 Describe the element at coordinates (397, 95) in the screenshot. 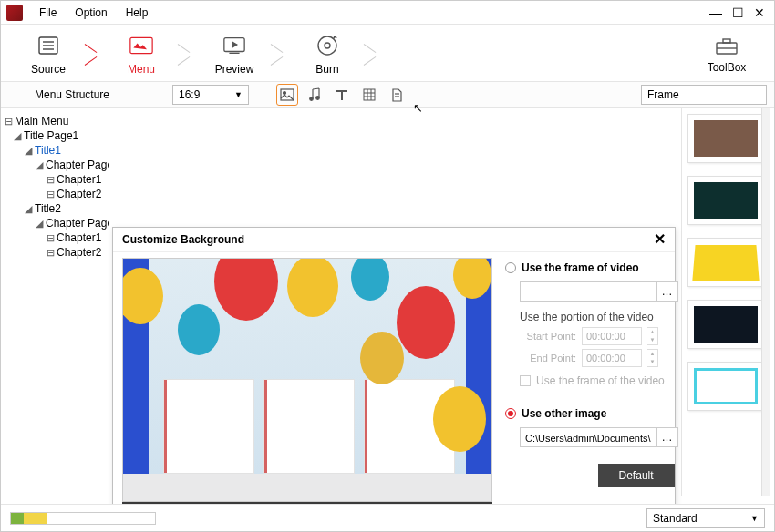

I see `page-button` at that location.